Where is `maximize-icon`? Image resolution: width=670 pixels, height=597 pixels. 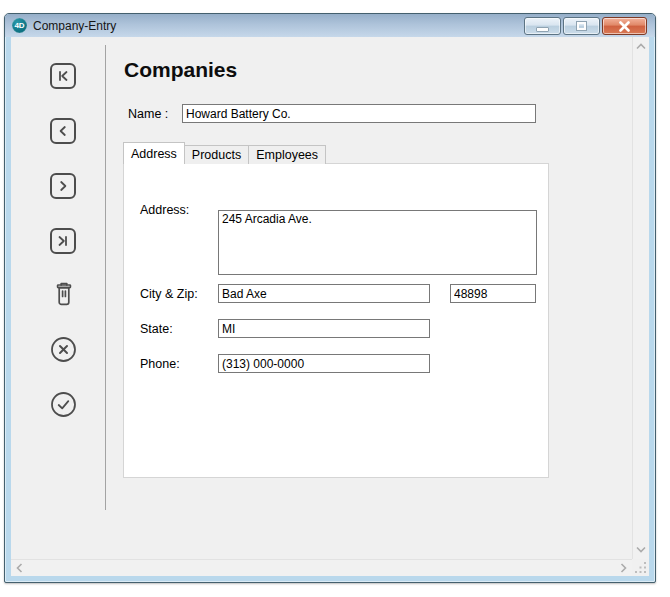 maximize-icon is located at coordinates (582, 26).